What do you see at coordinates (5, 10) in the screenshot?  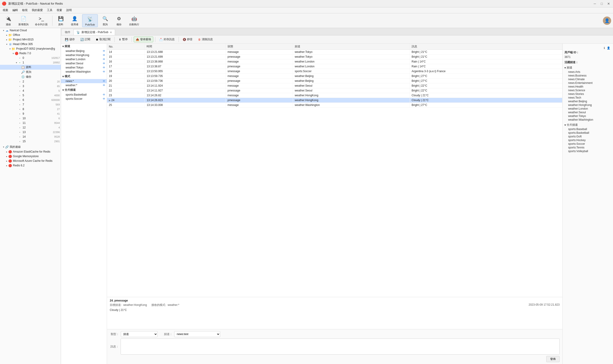 I see `menu-item-檔案: 檔案` at bounding box center [5, 10].